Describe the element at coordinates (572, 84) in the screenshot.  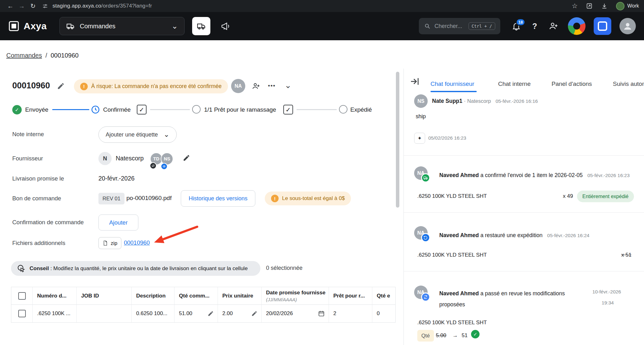
I see `tab-panel-actions: Panel d'actions` at that location.